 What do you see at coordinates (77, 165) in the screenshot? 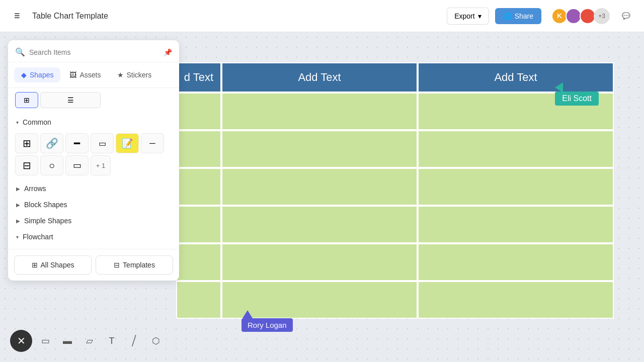
I see `shape-rect: ▭` at bounding box center [77, 165].